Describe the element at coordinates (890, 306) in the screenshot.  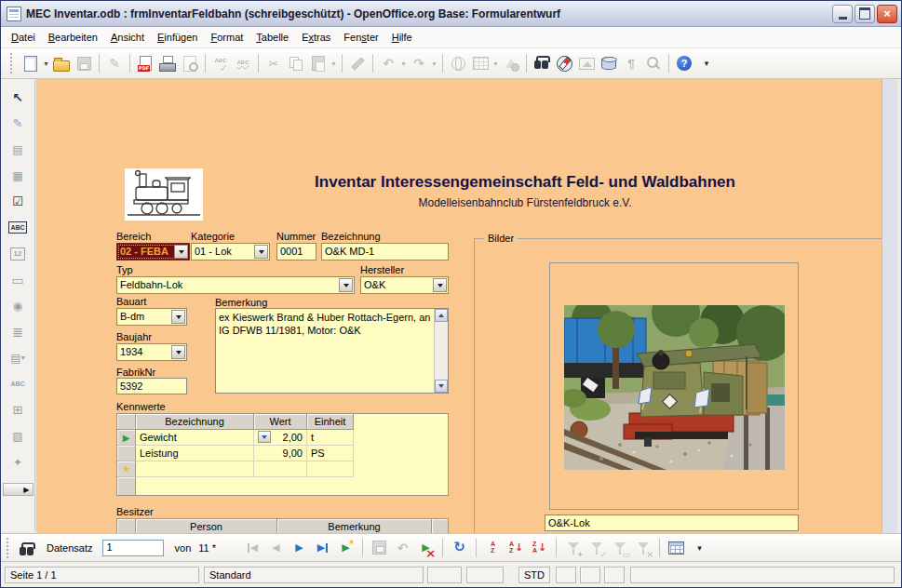
I see `vertical-scrollbar` at that location.